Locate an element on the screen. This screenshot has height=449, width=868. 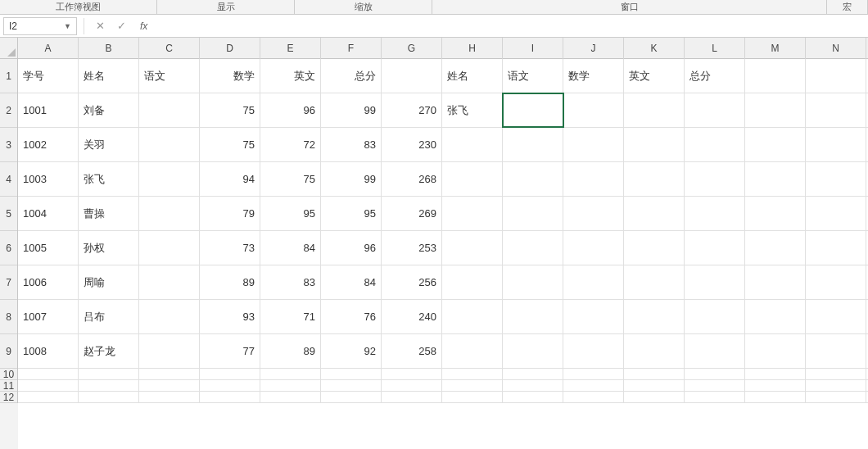
cell-C2 is located at coordinates (170, 110).